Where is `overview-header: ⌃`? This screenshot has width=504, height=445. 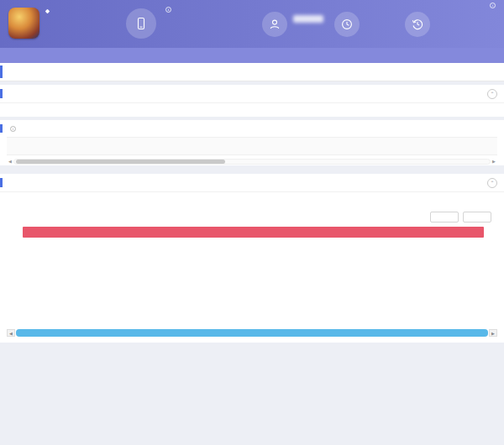 overview-header: ⌃ is located at coordinates (252, 94).